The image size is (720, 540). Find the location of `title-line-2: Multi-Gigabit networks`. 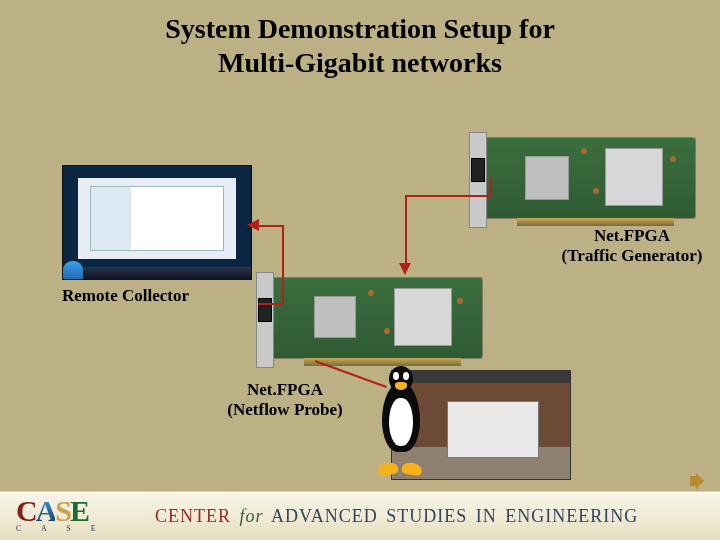

title-line-2: Multi-Gigabit networks is located at coordinates (360, 62).